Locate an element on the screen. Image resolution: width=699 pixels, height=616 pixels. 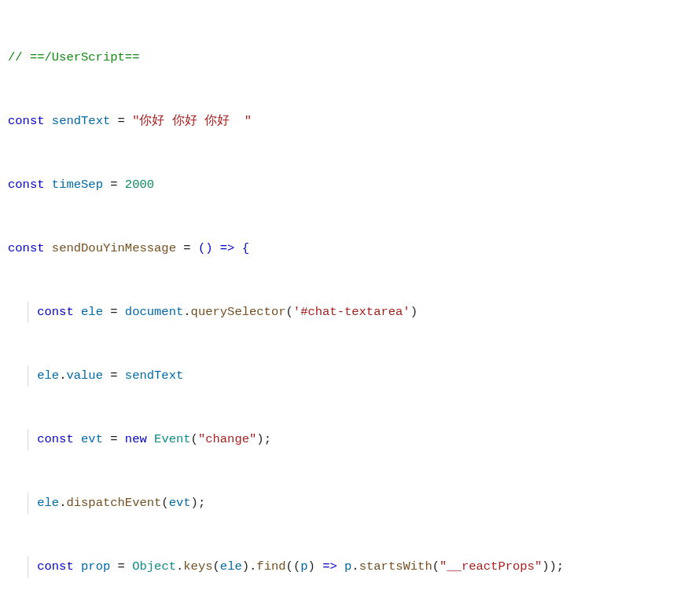
code-line: // ==/UserScript== is located at coordinates (354, 58).